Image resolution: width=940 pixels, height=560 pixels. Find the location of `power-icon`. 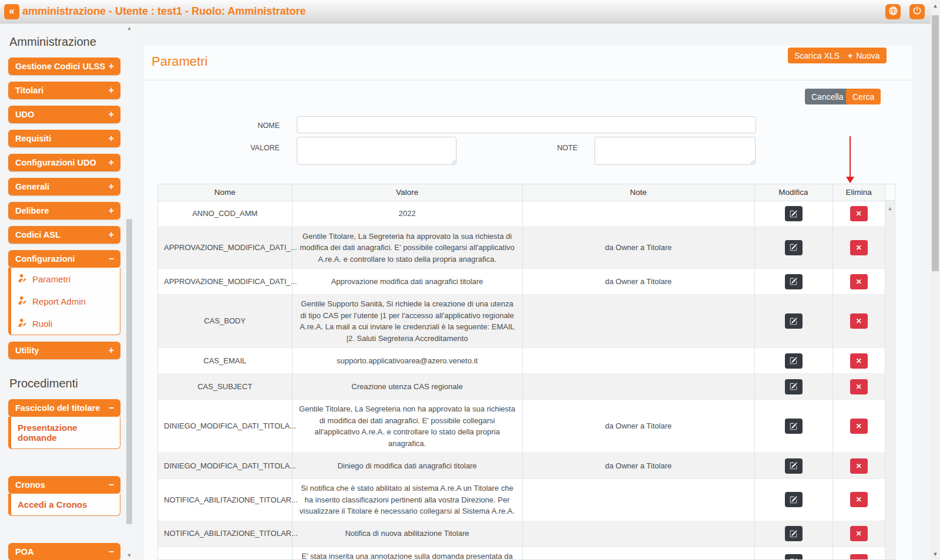

power-icon is located at coordinates (917, 12).